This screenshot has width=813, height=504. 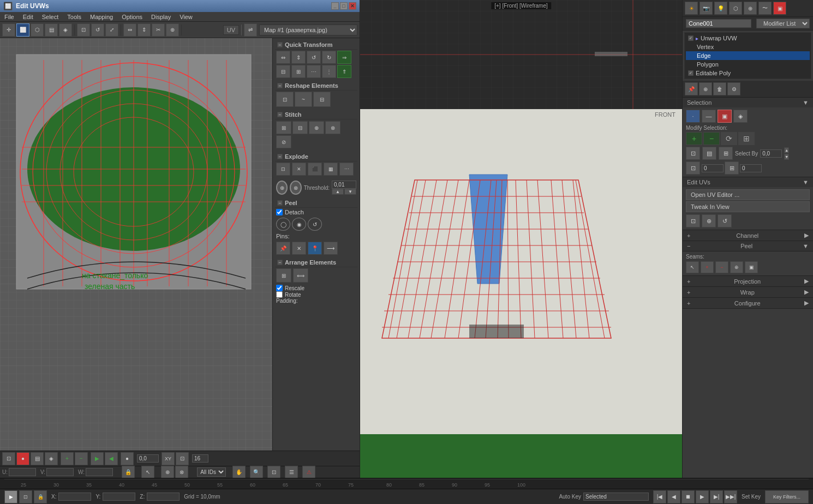 What do you see at coordinates (283, 71) in the screenshot?
I see `qt-shrink-btn: ⊟` at bounding box center [283, 71].